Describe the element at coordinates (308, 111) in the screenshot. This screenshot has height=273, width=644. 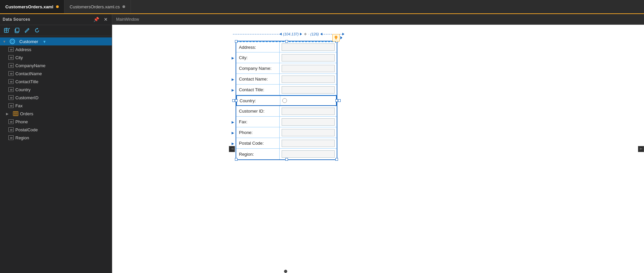
I see `form-input-customerid` at that location.